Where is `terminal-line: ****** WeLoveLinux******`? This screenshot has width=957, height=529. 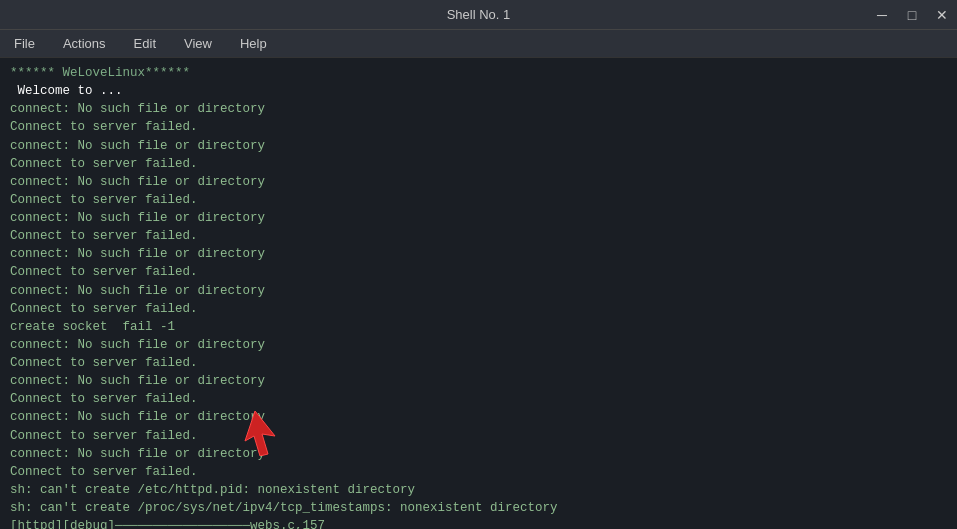 terminal-line: ****** WeLoveLinux****** is located at coordinates (478, 73).